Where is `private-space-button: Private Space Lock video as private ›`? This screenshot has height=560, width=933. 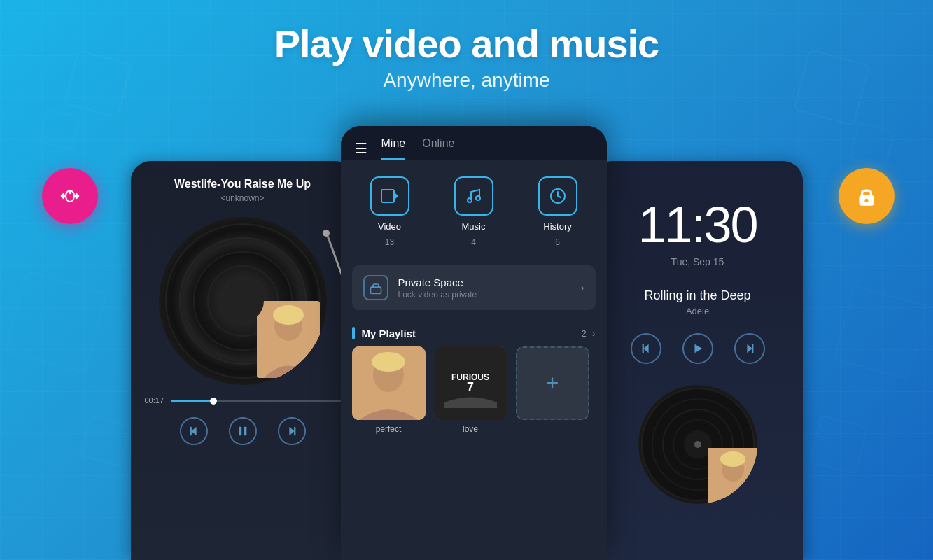 private-space-button: Private Space Lock video as private › is located at coordinates (474, 288).